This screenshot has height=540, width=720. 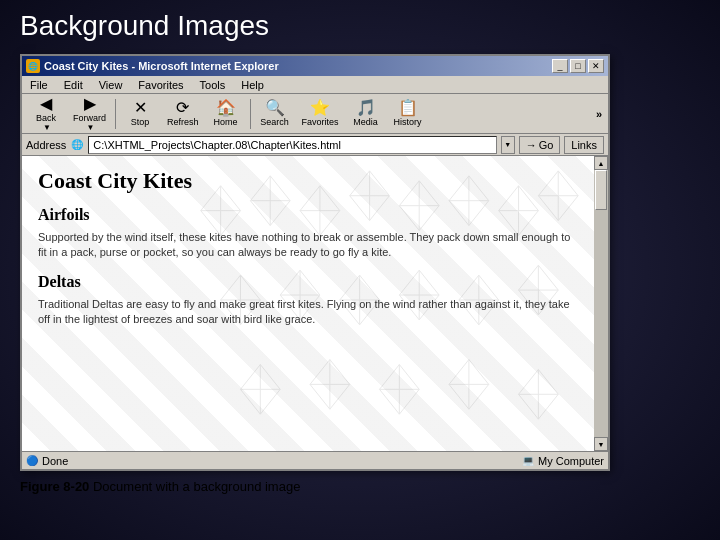 I want to click on status-bar: 🔵 Done 💻 My Computer, so click(x=315, y=460).